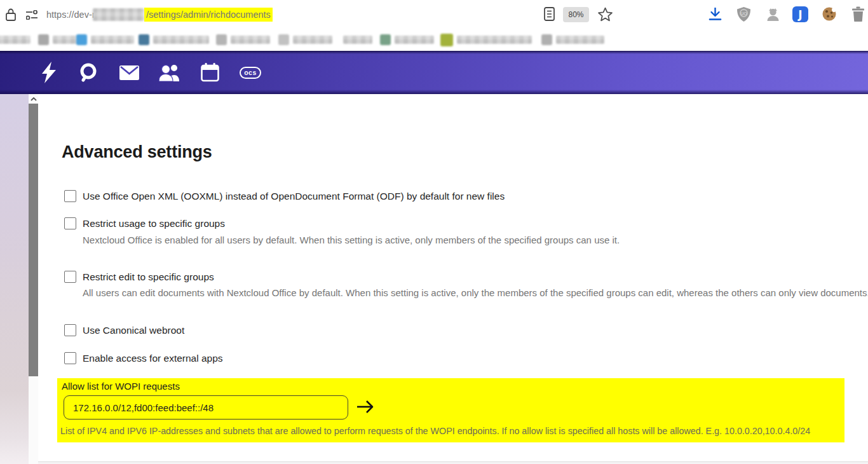  I want to click on adblock-shield-icon: UO, so click(743, 14).